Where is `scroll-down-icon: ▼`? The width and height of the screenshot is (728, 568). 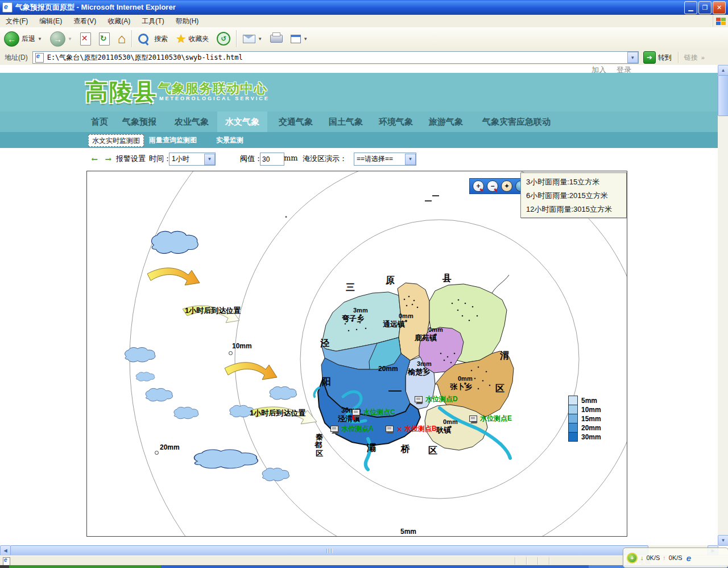
scroll-down-icon: ▼ is located at coordinates (723, 541).